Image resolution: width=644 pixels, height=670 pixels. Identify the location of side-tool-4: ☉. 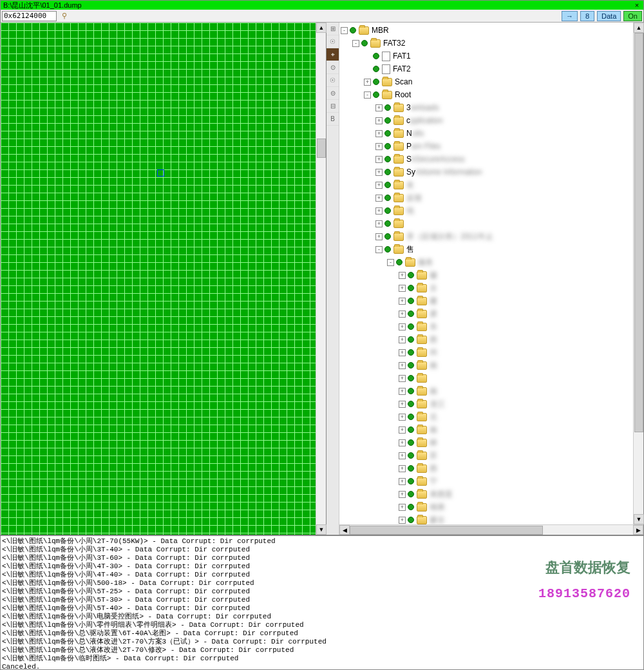
(332, 81).